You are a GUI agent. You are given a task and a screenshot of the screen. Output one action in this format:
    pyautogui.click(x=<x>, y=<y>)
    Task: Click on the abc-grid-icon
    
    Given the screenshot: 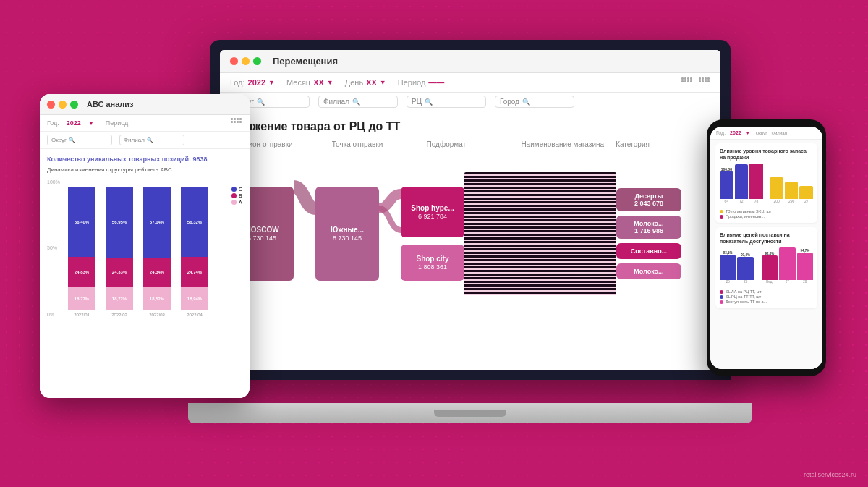 What is the action you would take?
    pyautogui.click(x=237, y=123)
    